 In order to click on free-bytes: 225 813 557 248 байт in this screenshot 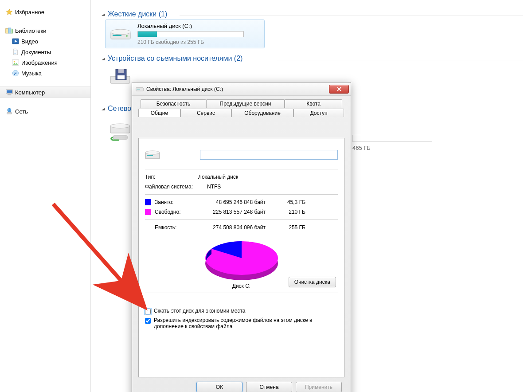, I will do `click(230, 212)`.